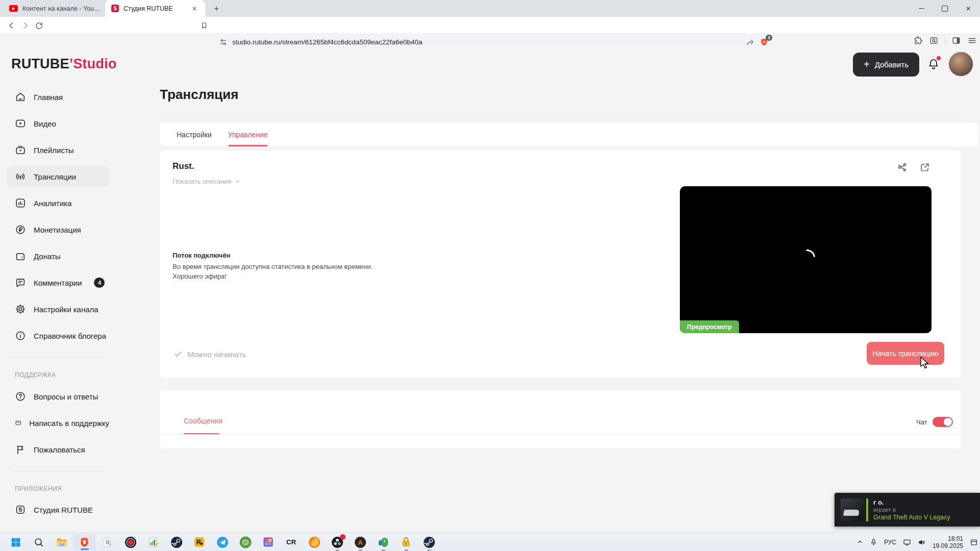 This screenshot has height=551, width=980. I want to click on tray-expand-icon, so click(860, 542).